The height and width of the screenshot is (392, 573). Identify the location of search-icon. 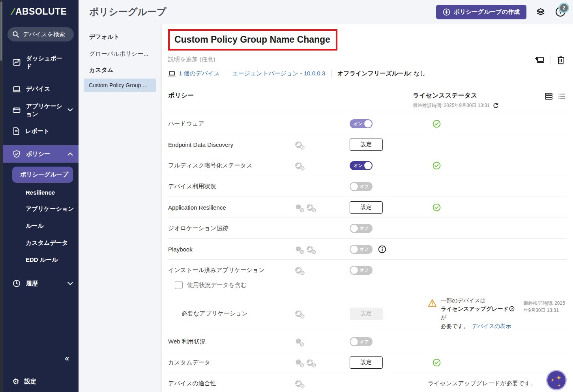
(16, 34).